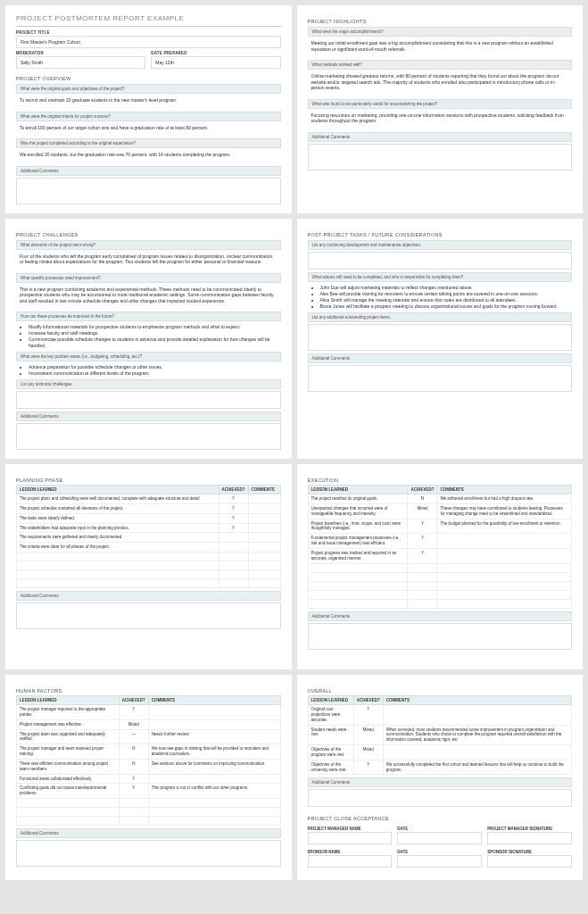  What do you see at coordinates (148, 777) in the screenshot?
I see `page-human: HUMAN FACTORS LESSON LEARNEDACHIEVED?COM…` at bounding box center [148, 777].